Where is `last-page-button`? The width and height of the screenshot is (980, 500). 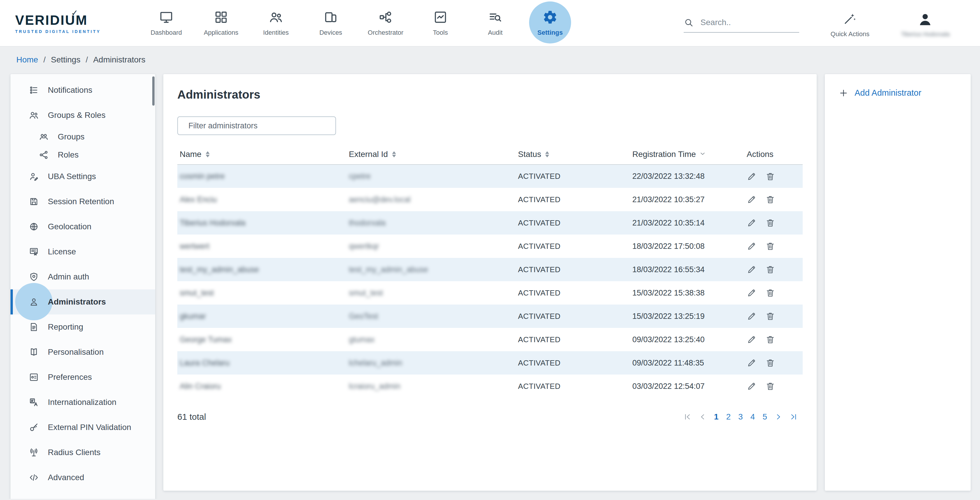
last-page-button is located at coordinates (794, 417).